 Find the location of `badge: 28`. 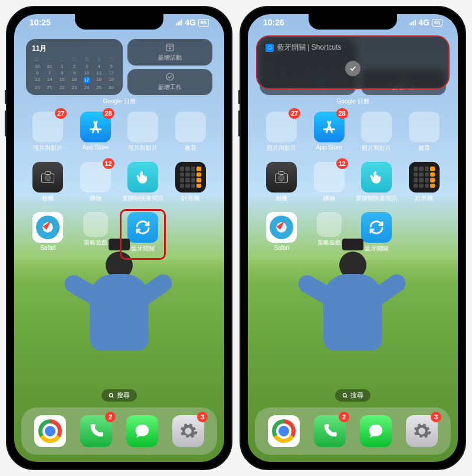

badge: 28 is located at coordinates (109, 113).